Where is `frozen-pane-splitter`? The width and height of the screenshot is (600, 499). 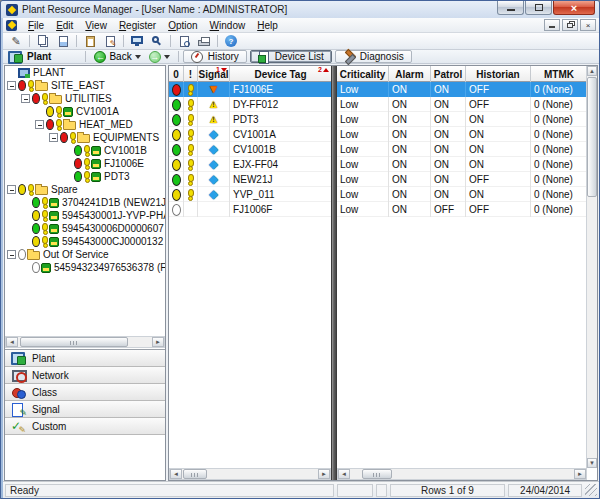 frozen-pane-splitter is located at coordinates (334, 273).